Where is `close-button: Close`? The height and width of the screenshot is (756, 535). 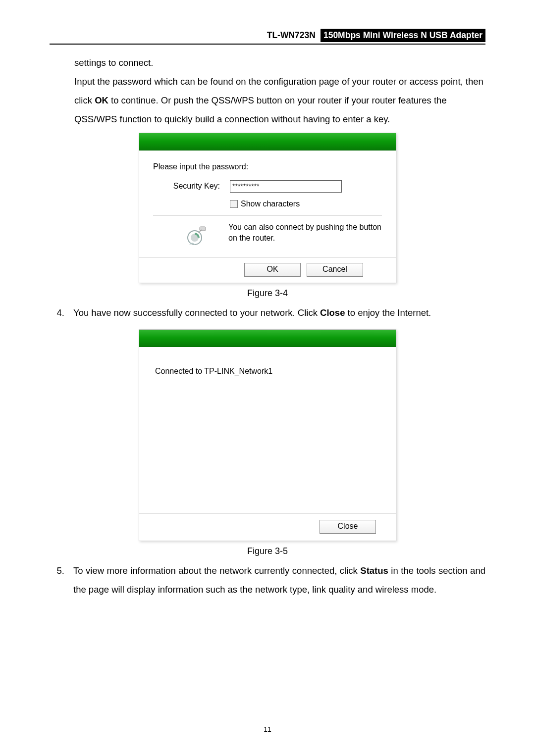 close-button: Close is located at coordinates (348, 527).